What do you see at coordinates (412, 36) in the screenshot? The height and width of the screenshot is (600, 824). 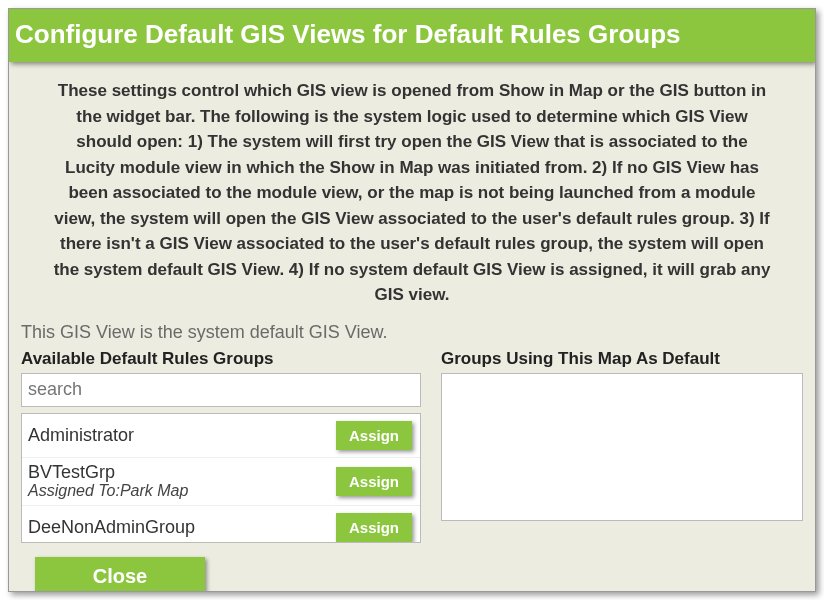 I see `dialog-title: Configure Default GIS Views for Default …` at bounding box center [412, 36].